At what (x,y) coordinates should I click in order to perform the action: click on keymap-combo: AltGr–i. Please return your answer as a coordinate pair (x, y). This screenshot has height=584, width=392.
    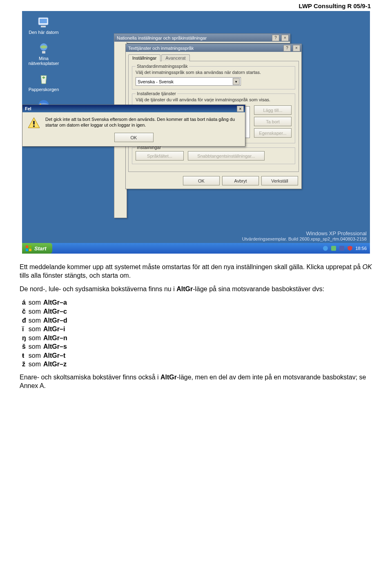
    Looking at the image, I should click on (56, 329).